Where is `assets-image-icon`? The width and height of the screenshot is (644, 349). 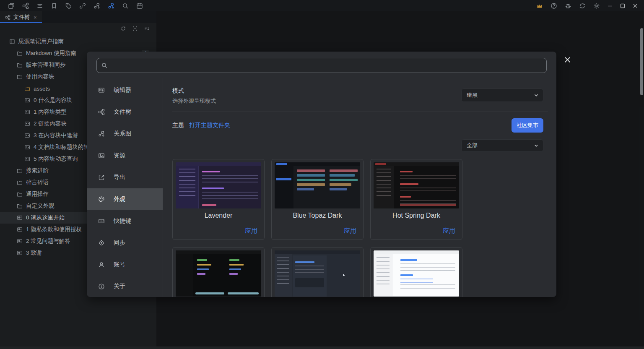
assets-image-icon is located at coordinates (101, 156).